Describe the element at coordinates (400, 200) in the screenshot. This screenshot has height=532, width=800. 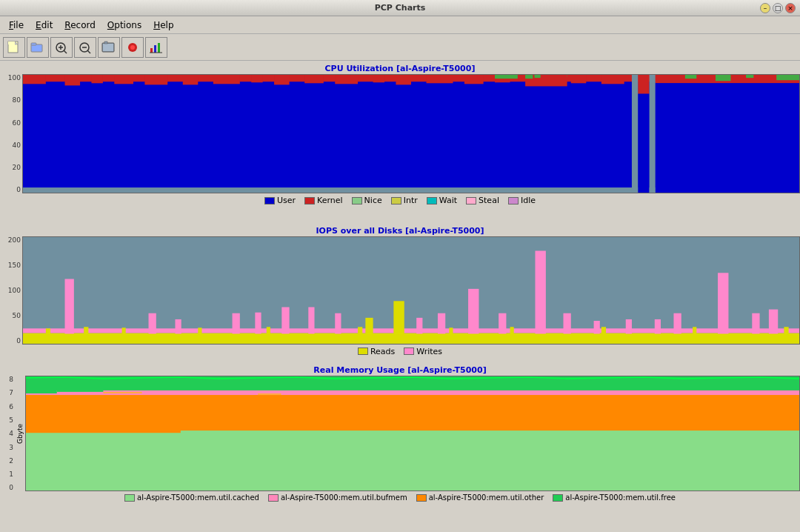
I see `cpu-legend: User Kernel Nice Intr Wait` at that location.